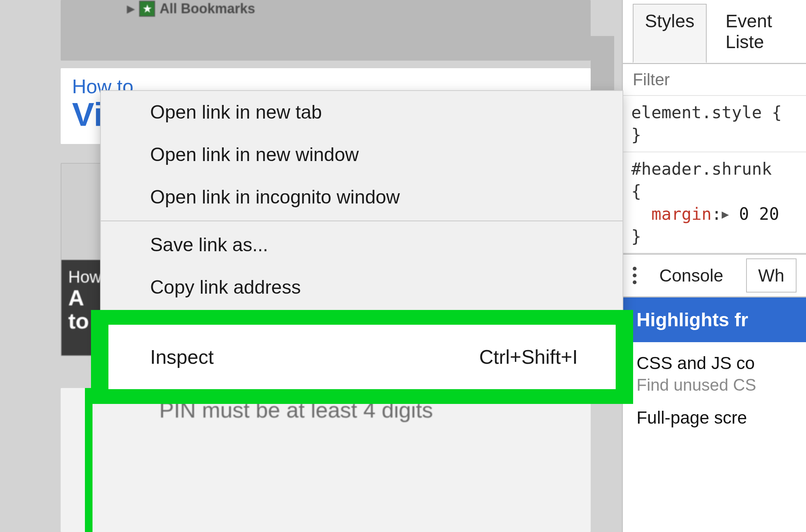 The width and height of the screenshot is (806, 532). Describe the element at coordinates (635, 275) in the screenshot. I see `kebab-menu-icon` at that location.